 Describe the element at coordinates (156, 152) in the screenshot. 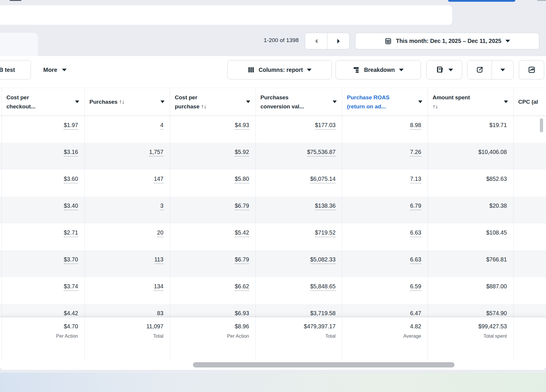

I see `cell-value: 1,757` at that location.